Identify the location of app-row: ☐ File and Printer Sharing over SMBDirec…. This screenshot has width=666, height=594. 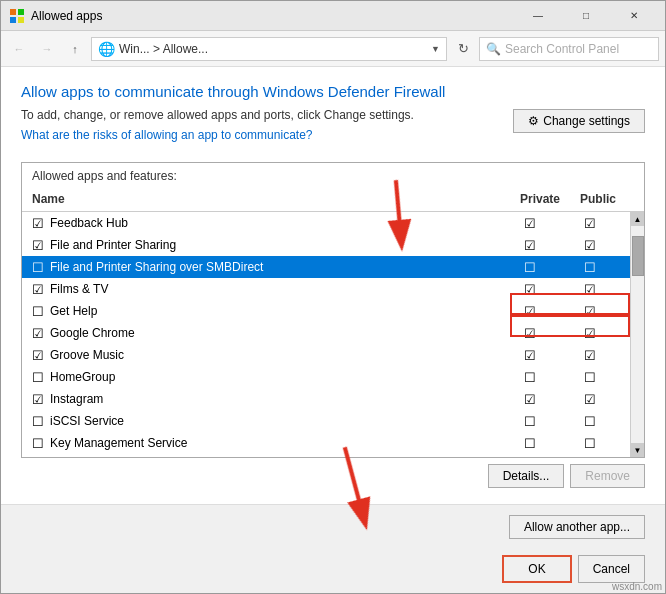
(326, 267).